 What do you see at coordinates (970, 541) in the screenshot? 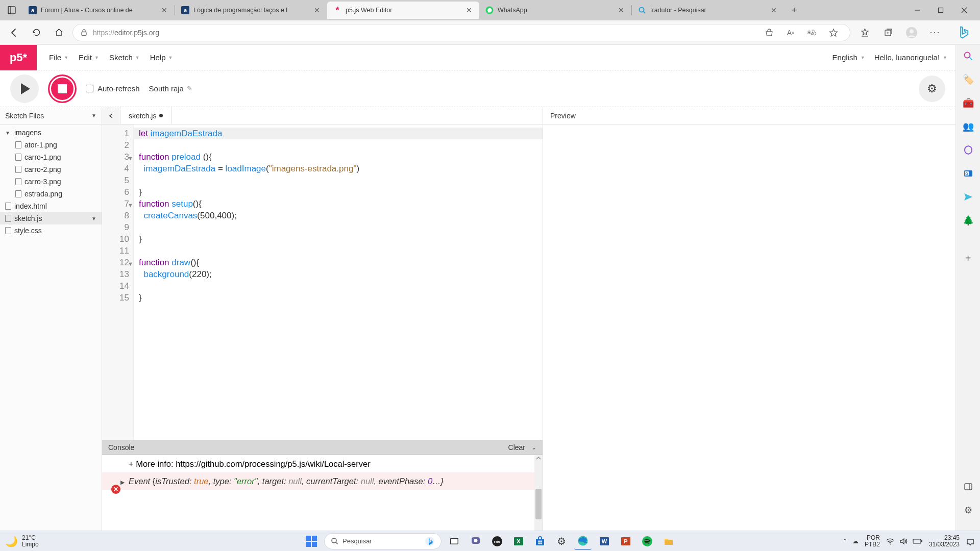
I see `notifications-icon` at bounding box center [970, 541].